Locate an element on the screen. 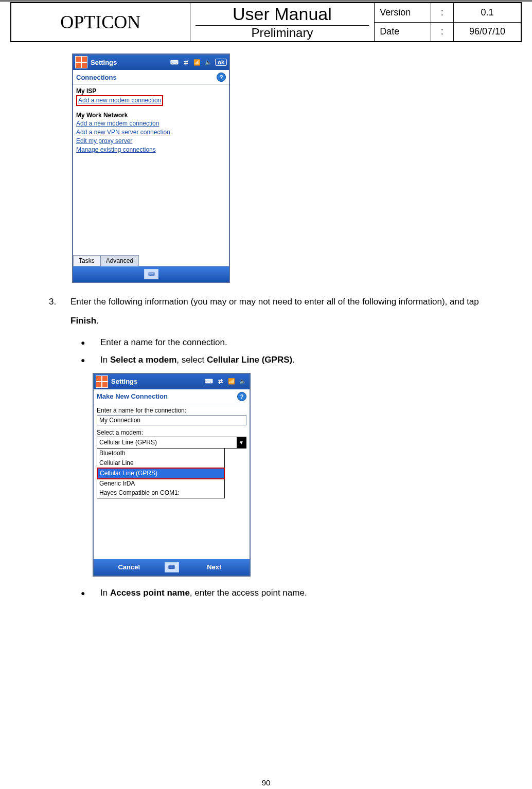  link-edit-proxy: Edit my proxy server is located at coordinates (151, 141).